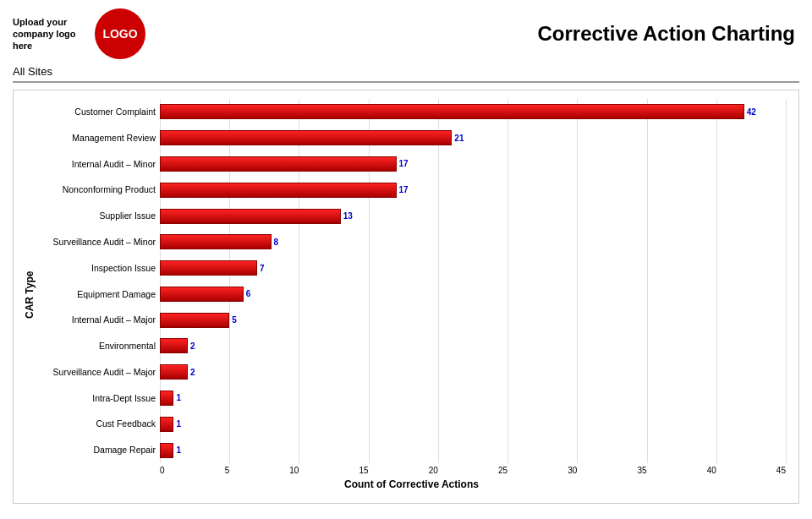 This screenshot has height=519, width=812. I want to click on x-axis-spacer, so click(98, 470).